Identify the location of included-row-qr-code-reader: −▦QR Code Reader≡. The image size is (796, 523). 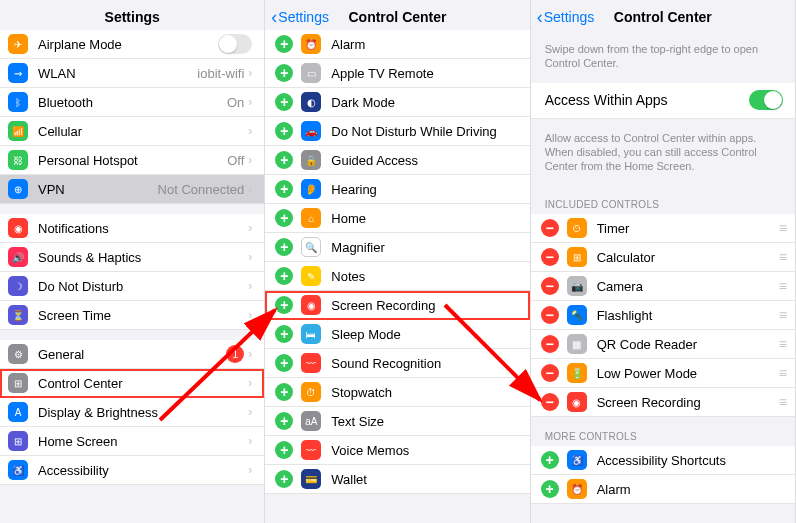
(663, 344).